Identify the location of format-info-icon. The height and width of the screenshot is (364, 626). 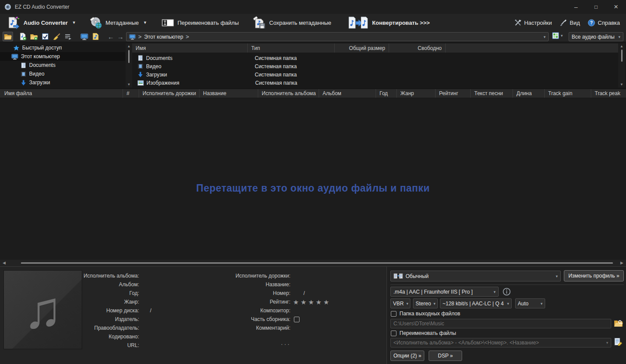
(507, 292).